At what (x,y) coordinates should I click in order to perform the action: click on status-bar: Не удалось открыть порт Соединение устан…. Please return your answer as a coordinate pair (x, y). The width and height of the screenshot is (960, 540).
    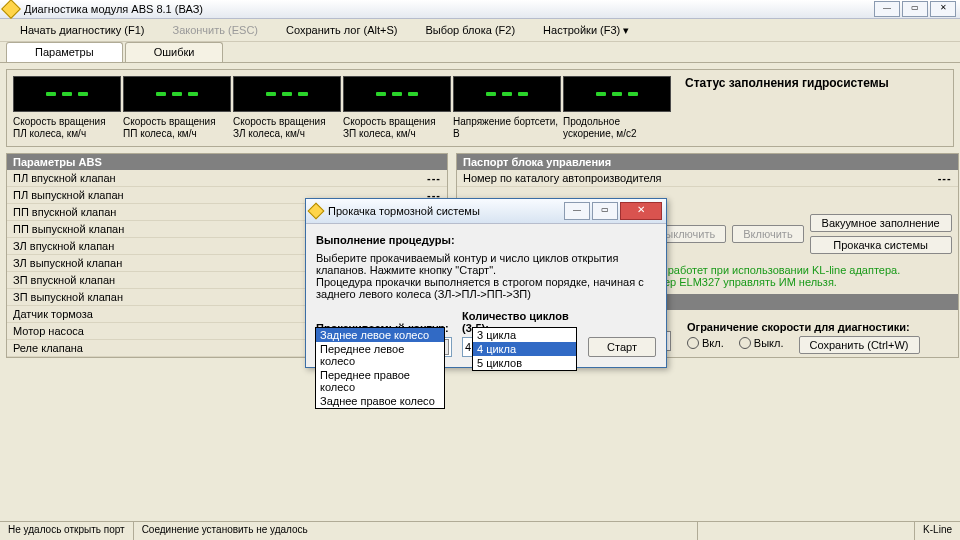
    Looking at the image, I should click on (480, 530).